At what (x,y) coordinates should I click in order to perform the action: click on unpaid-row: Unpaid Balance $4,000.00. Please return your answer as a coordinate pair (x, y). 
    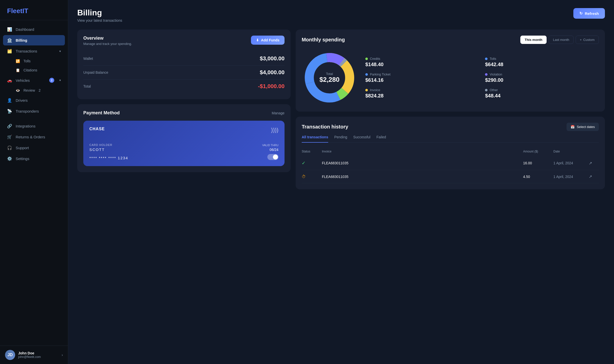
    Looking at the image, I should click on (184, 73).